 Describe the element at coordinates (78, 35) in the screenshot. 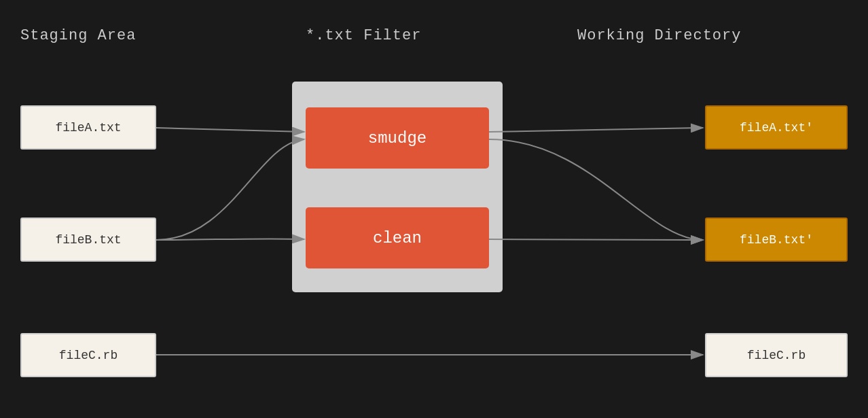

I see `label-staging: Staging Area` at that location.